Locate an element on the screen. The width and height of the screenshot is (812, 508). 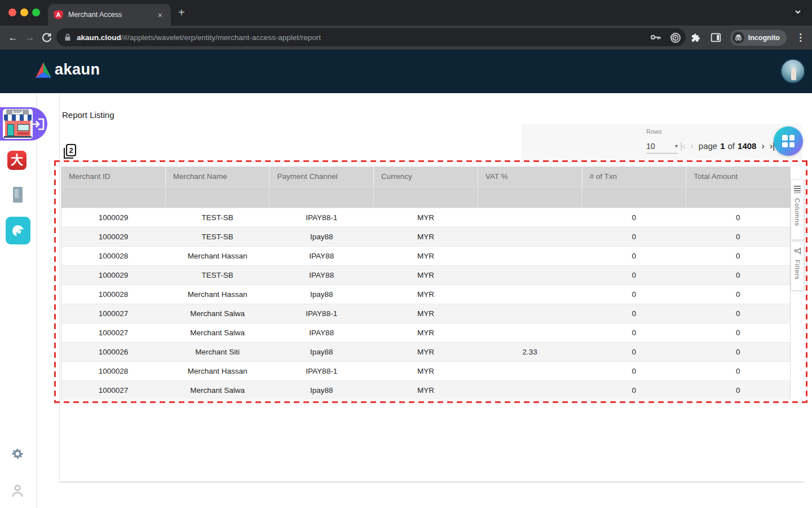
column-header: # of Txn is located at coordinates (634, 177).